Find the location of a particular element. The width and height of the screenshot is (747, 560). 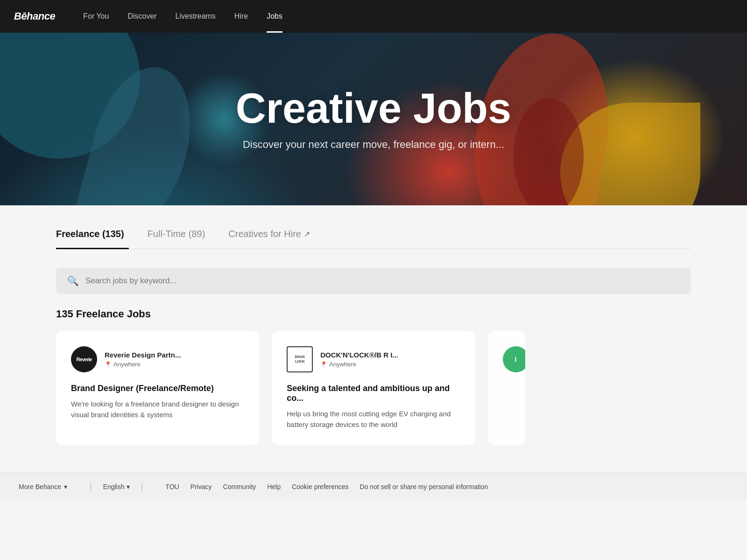

footer-lang-label: English is located at coordinates (114, 487).